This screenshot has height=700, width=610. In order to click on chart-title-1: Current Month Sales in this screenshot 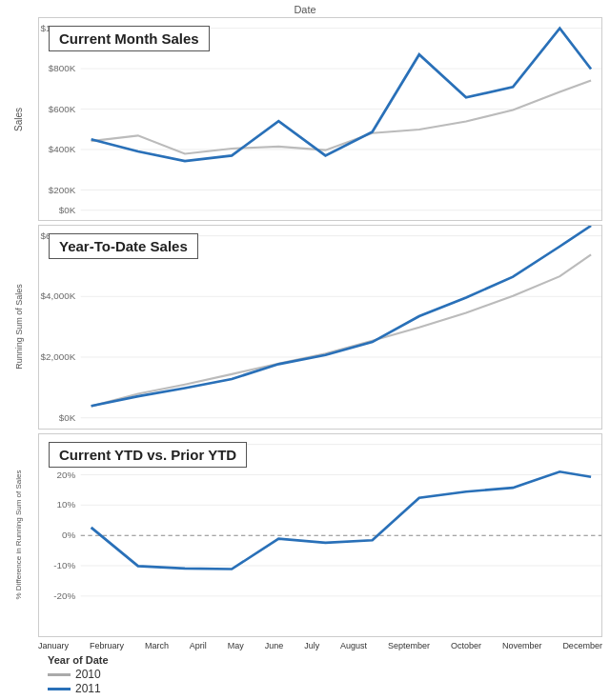, I will do `click(130, 38)`.